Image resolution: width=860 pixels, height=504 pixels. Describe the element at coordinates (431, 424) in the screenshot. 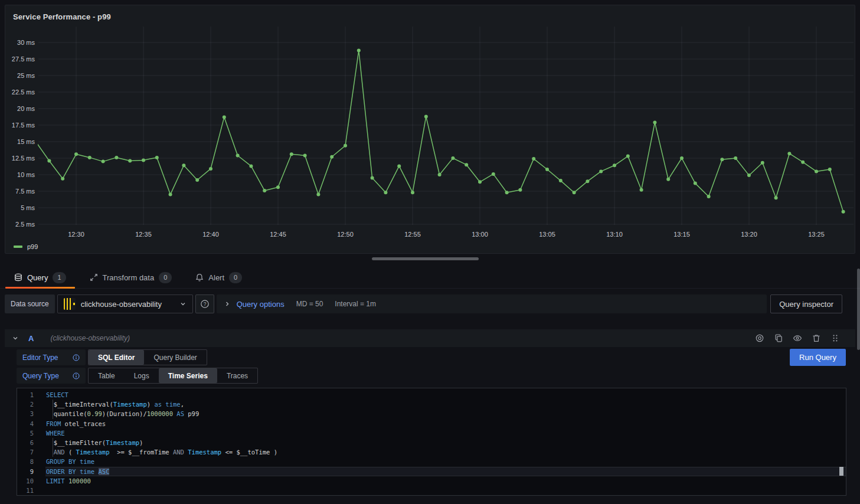

I see `code-line-4: 4FROM otel_traces` at that location.